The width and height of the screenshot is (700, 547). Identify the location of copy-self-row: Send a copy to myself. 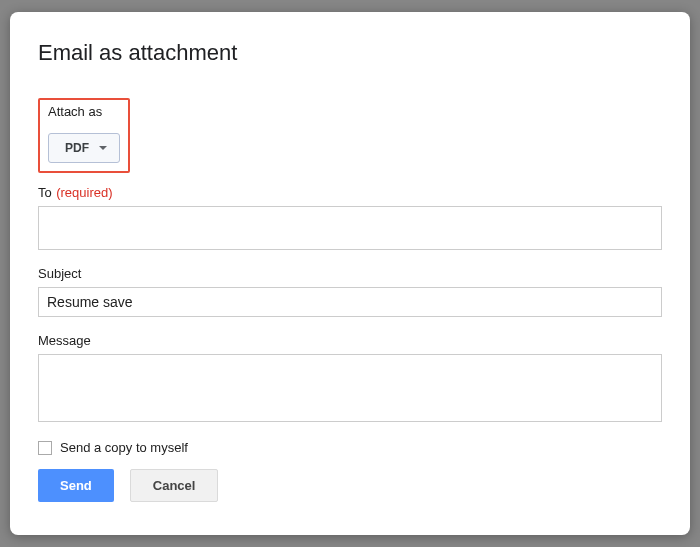
(350, 448).